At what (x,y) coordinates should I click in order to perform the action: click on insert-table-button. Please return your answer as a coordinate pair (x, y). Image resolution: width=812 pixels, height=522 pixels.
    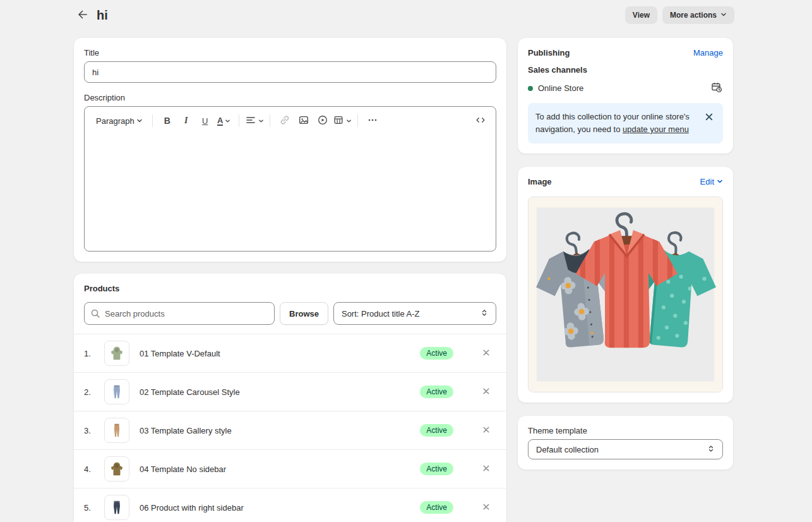
    Looking at the image, I should click on (342, 121).